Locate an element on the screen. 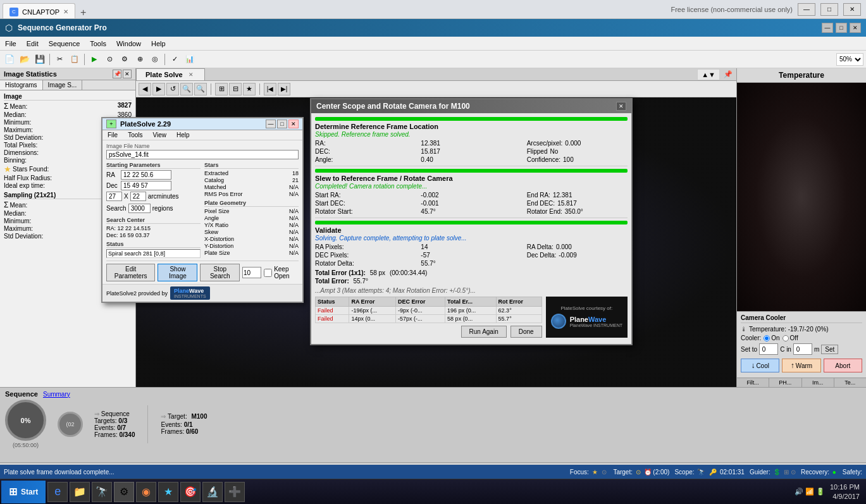 The width and height of the screenshot is (866, 504). toolbar-new-btn: 📄 is located at coordinates (9, 59).